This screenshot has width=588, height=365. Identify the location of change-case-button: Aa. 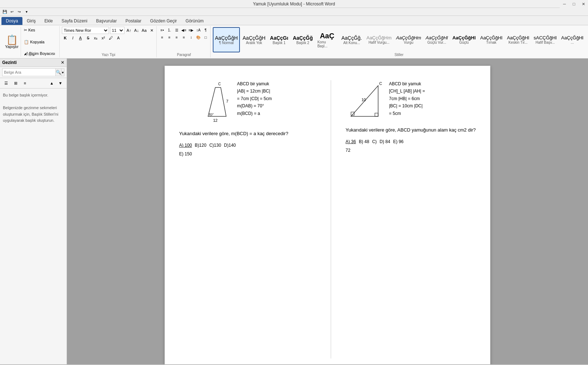
(144, 30).